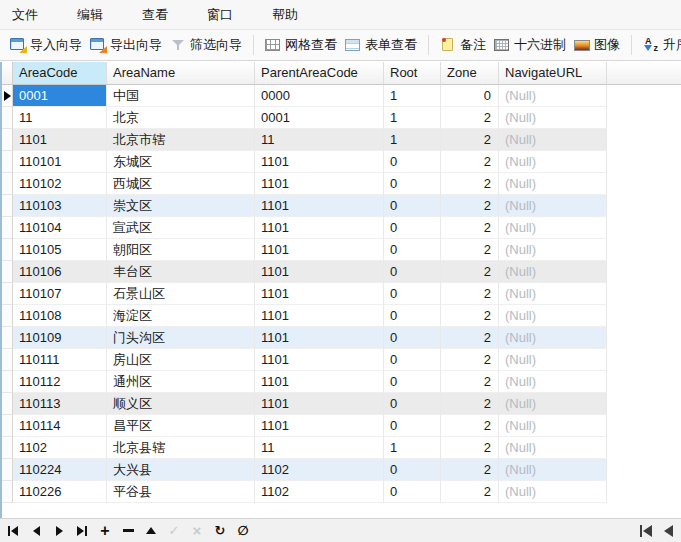 This screenshot has height=542, width=681. Describe the element at coordinates (13, 531) in the screenshot. I see `first-record-button` at that location.